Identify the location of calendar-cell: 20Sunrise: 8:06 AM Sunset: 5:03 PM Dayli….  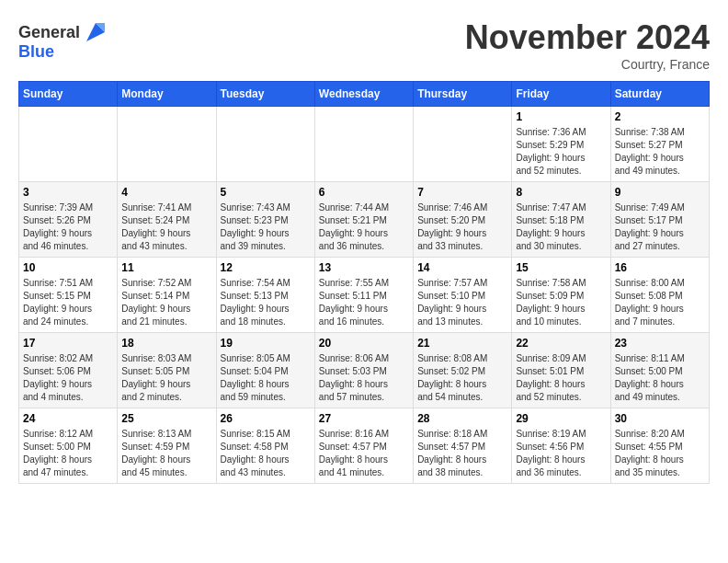
(364, 371).